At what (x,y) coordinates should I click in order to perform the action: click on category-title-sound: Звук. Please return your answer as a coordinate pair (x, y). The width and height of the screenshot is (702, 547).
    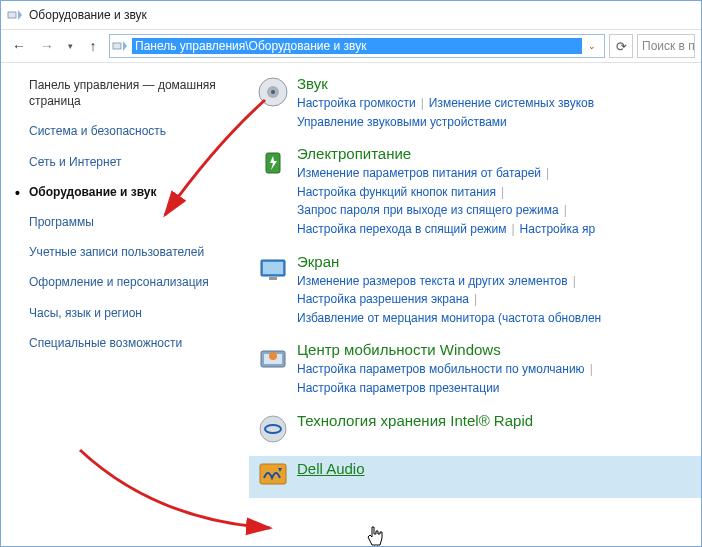
    Looking at the image, I should click on (499, 84).